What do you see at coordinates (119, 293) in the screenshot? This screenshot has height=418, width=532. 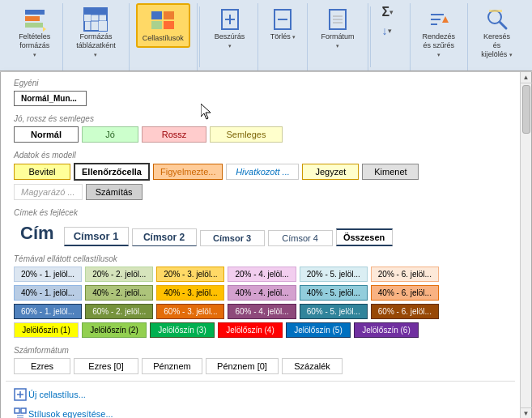 I see `t40-2-cell: 40% - 2. jelöl...` at bounding box center [119, 293].